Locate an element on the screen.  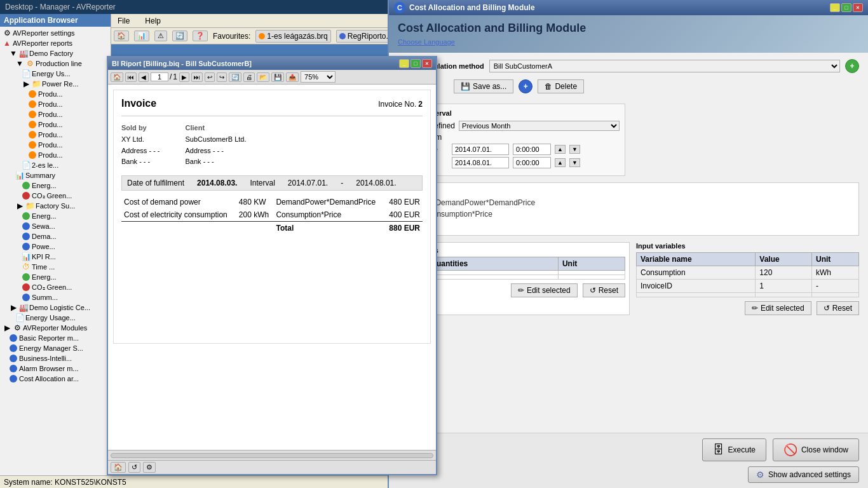
tree-demo-logistic: ▶ 🏭 Demo Logistic Ce... is located at coordinates (55, 308).